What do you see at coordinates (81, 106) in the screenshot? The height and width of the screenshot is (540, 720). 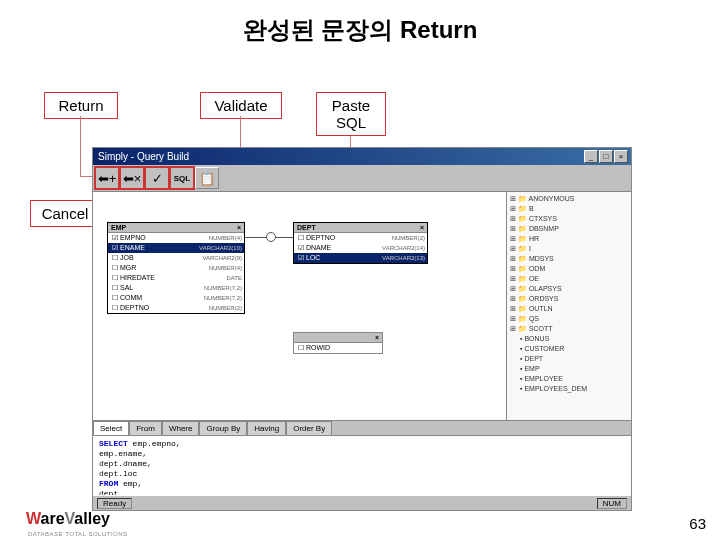 I see `callout-return: Return` at bounding box center [81, 106].